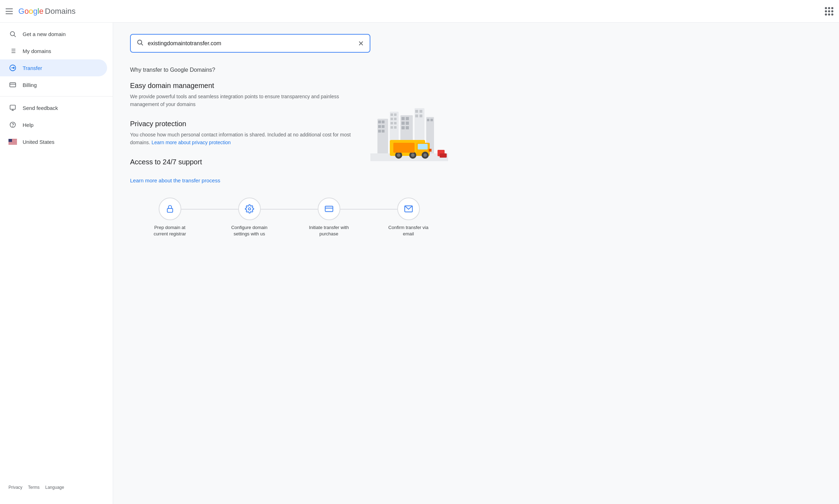 The height and width of the screenshot is (504, 839). What do you see at coordinates (250, 43) in the screenshot?
I see `search-bar: ✕` at bounding box center [250, 43].